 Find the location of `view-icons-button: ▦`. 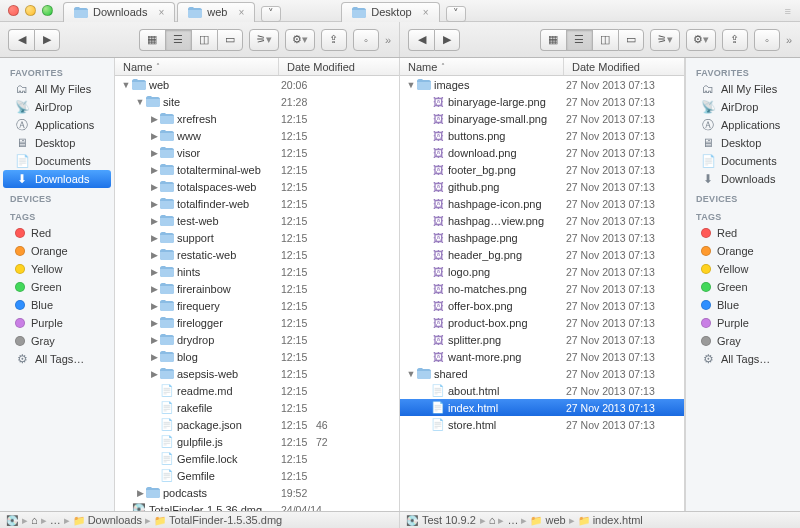

view-icons-button: ▦ is located at coordinates (152, 40).